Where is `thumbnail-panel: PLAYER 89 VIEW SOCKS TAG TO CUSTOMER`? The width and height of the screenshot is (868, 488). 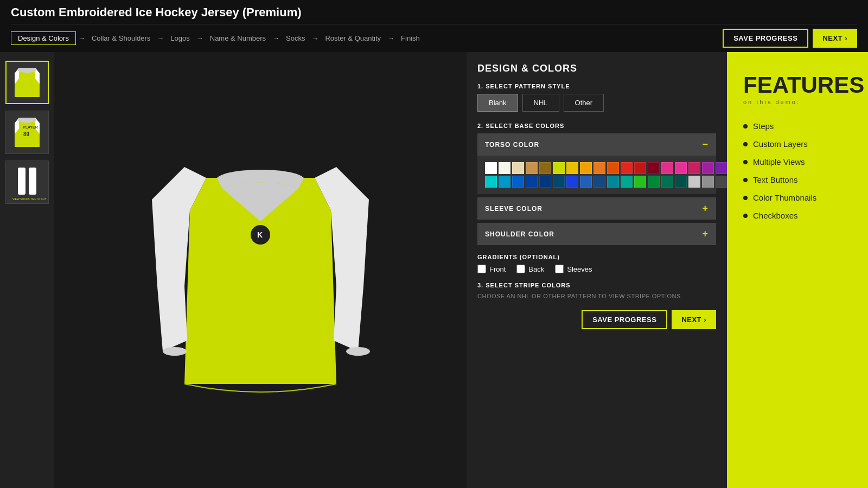 thumbnail-panel: PLAYER 89 VIEW SOCKS TAG TO CUSTOMER is located at coordinates (27, 270).